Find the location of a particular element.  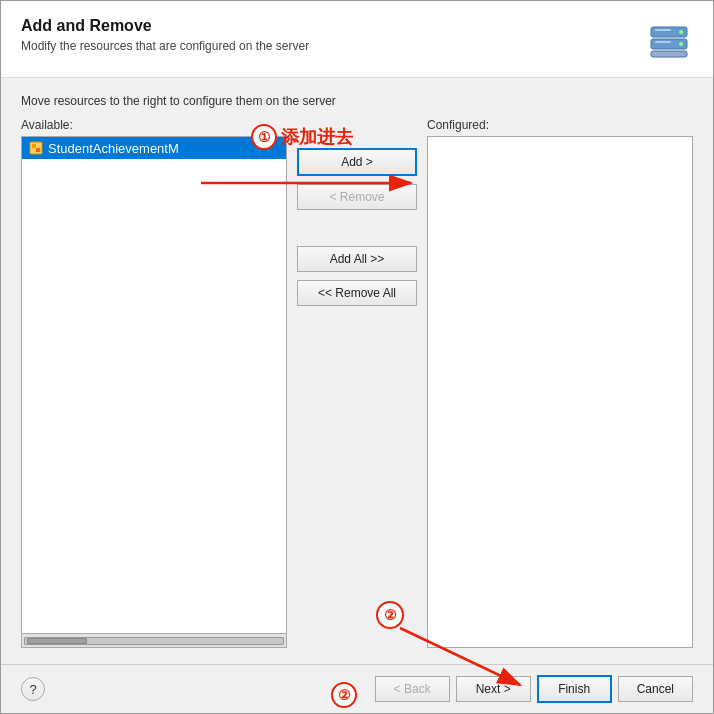

help-button: ? is located at coordinates (33, 689).